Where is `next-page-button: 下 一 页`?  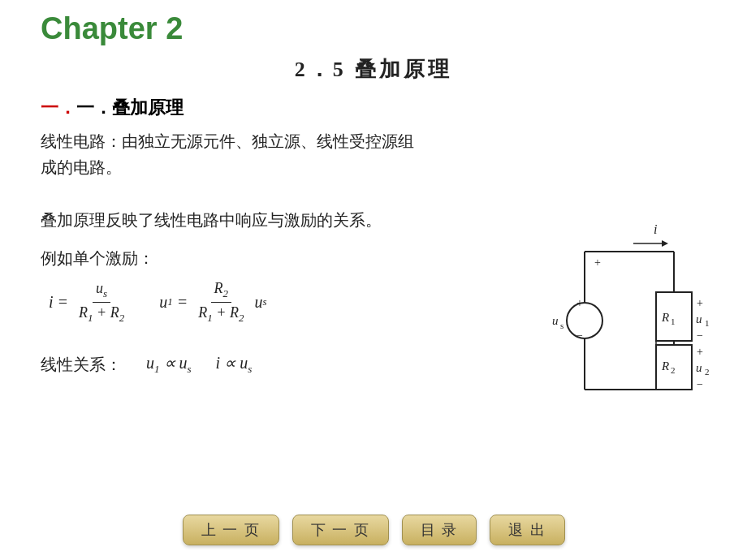 next-page-button: 下 一 页 is located at coordinates (341, 530).